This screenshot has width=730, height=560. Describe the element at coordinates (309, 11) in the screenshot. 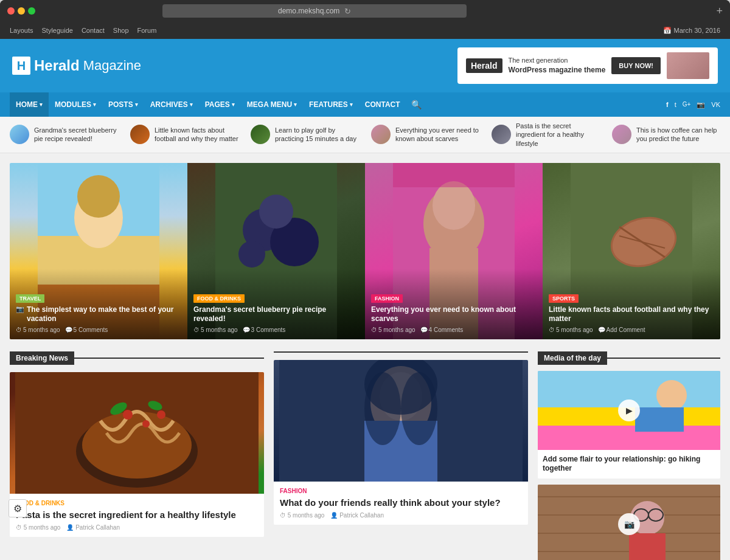

I see `url-text: demo.mekshq.com` at that location.